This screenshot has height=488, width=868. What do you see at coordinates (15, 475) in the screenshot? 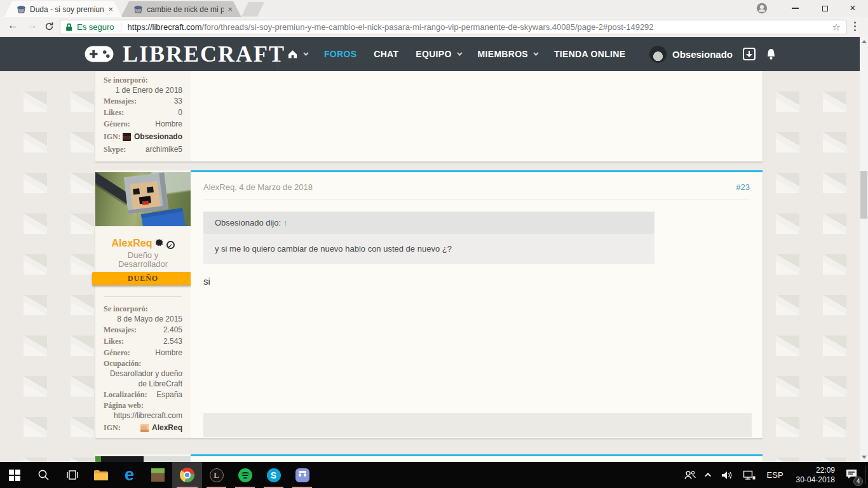
I see `start-button` at bounding box center [15, 475].